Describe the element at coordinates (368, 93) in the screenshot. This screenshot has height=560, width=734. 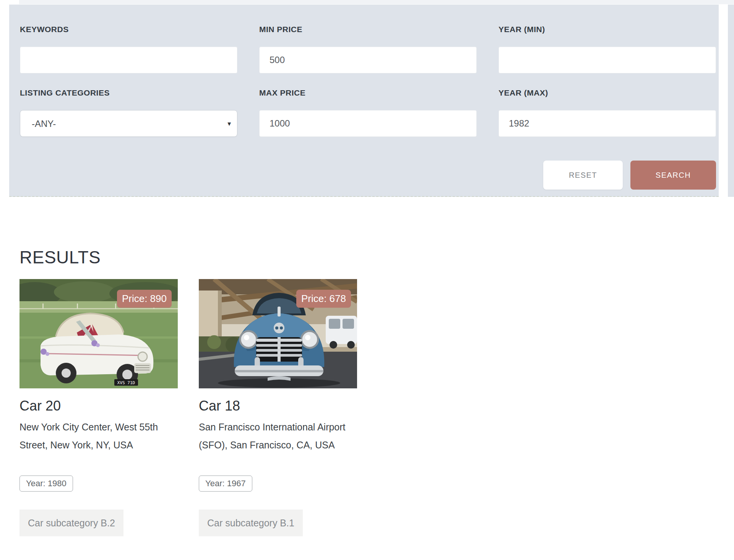
I see `max-price-label: MAX PRICE` at that location.